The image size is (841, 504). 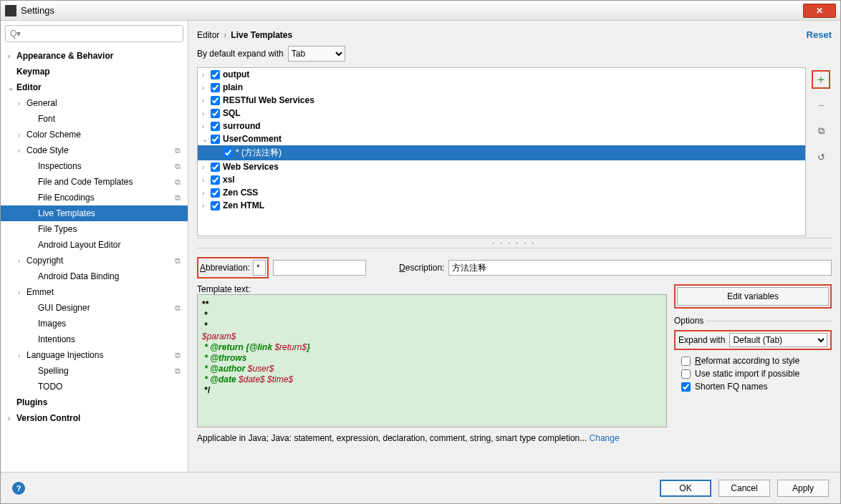 What do you see at coordinates (95, 355) in the screenshot?
I see `sidebar-item: ›Language Injections⧉` at bounding box center [95, 355].